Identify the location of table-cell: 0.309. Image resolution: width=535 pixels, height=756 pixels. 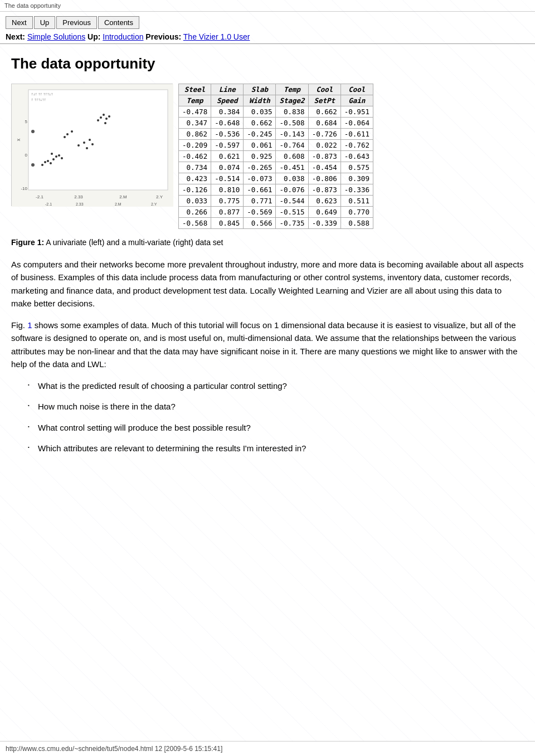
(357, 179).